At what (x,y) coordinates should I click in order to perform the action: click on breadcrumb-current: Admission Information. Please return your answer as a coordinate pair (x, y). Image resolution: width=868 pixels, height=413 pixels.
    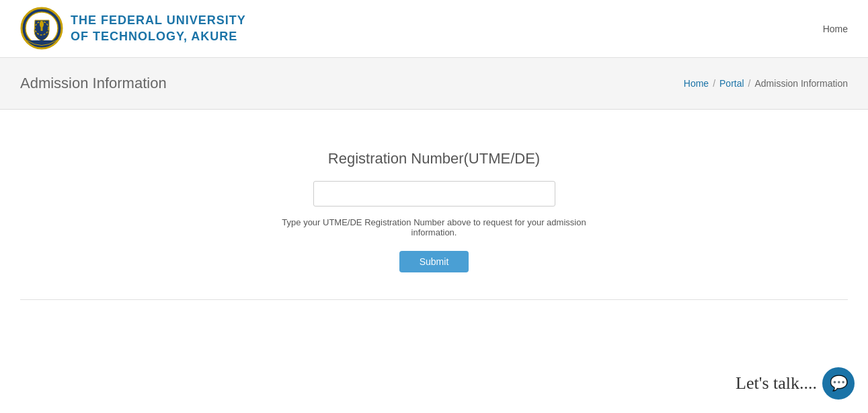
    Looking at the image, I should click on (801, 83).